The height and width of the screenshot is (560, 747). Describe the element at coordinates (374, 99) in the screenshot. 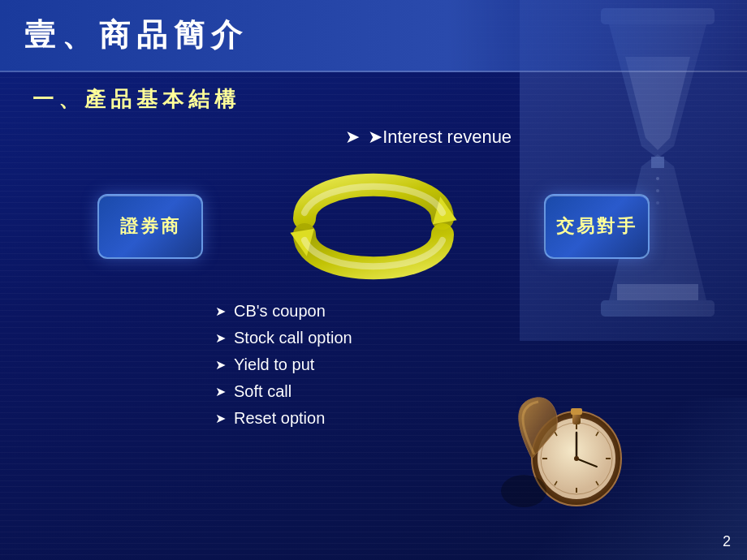

I see `subtitle: 一、產品基本結構` at that location.